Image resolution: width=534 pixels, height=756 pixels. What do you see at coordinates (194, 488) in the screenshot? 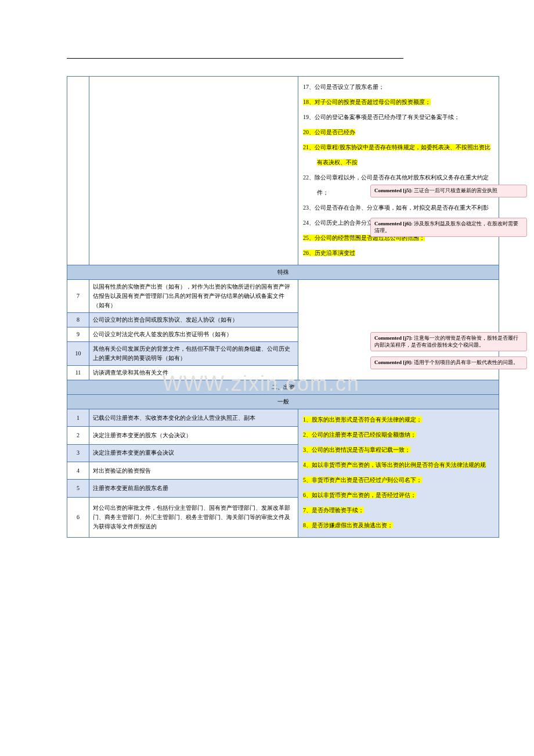
I see `s2-desc-5: 注册资本变更前后的股东名册` at bounding box center [194, 488].